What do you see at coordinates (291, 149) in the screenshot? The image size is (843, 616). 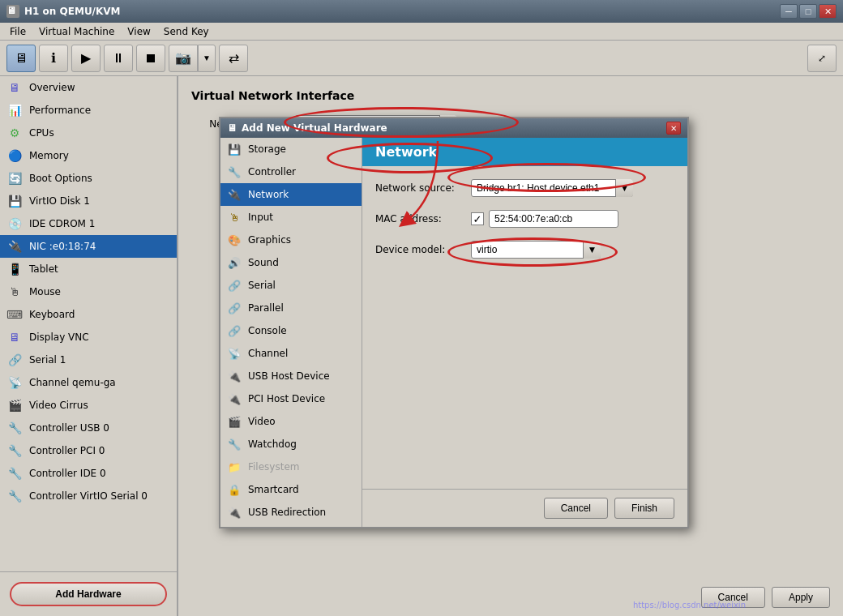 I see `dialog-item-storage: 💾 Storage` at bounding box center [291, 149].